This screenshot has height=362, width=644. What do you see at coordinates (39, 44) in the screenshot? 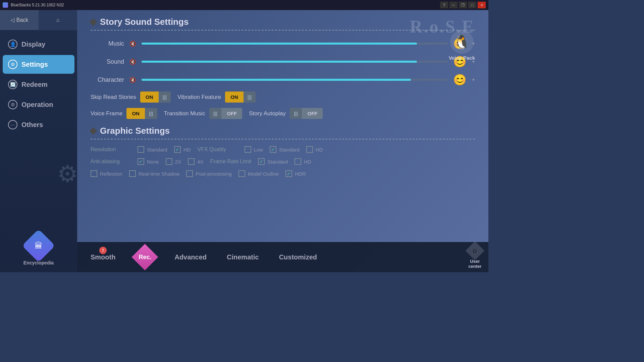
I see `sidebar-item-display: 👤 Display` at bounding box center [39, 44].